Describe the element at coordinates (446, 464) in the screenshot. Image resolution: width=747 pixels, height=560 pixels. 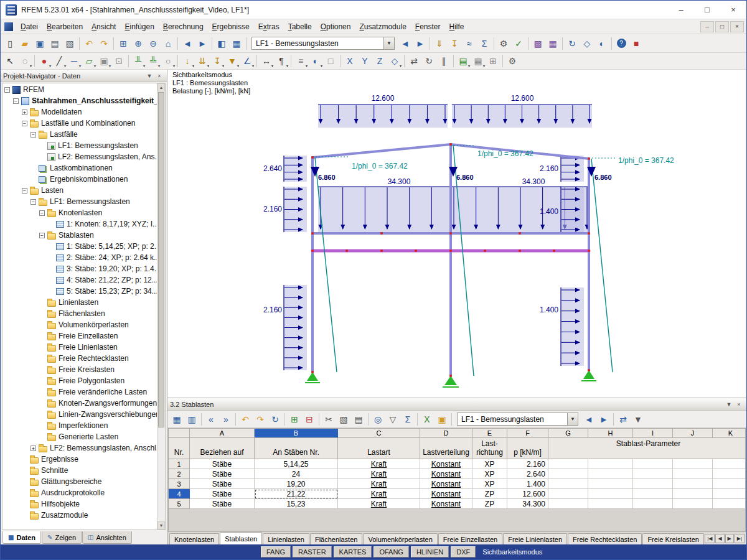
I see `cell-1-d: Konstant` at that location.